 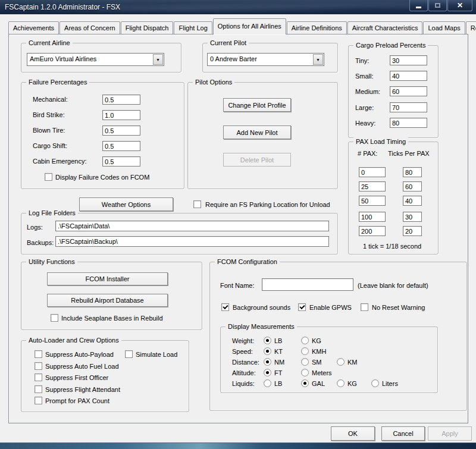 What do you see at coordinates (265, 59) in the screenshot?
I see `current-pilot-combo: 0 Andrew Barter ▼` at bounding box center [265, 59].